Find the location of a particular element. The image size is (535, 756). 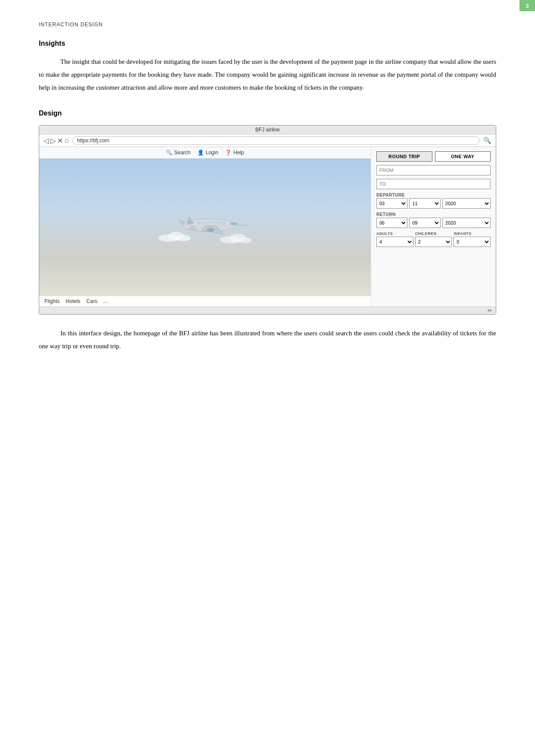

departure-month-select: 11 is located at coordinates (425, 203).